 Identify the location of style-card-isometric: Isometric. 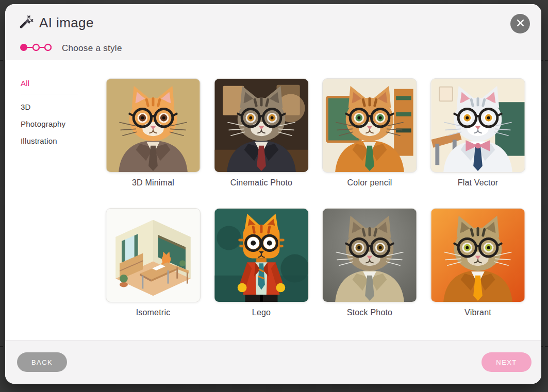
(153, 263).